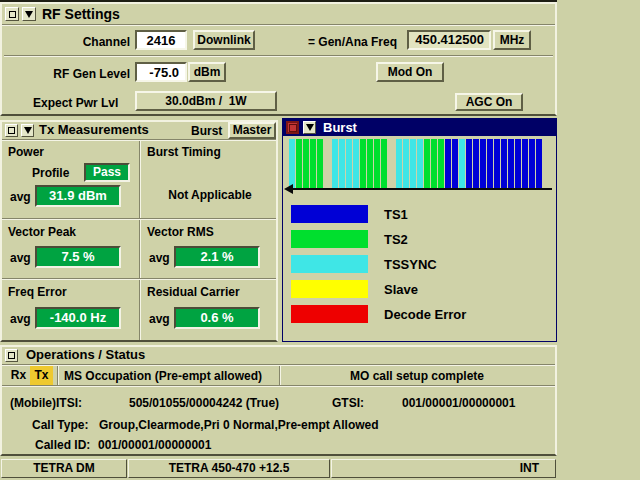 This screenshot has width=640, height=480. What do you see at coordinates (489, 102) in the screenshot?
I see `agc-on-button: AGC On` at bounding box center [489, 102].